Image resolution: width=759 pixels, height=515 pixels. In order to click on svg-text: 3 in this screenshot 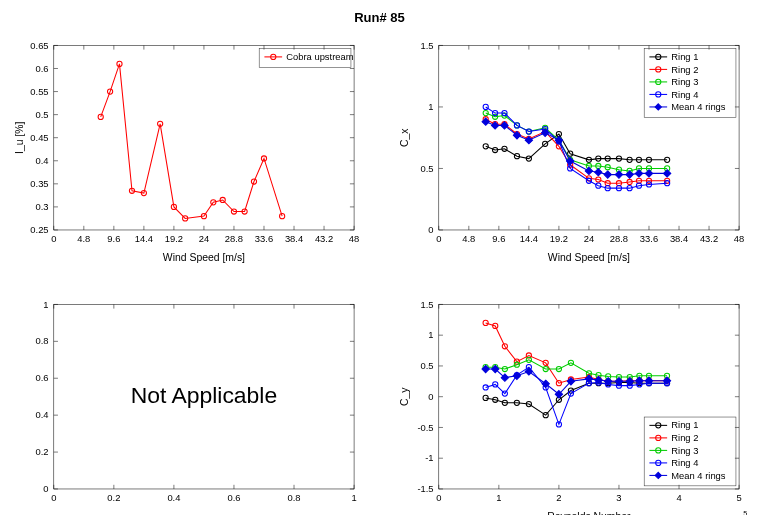, I will do `click(618, 498)`.